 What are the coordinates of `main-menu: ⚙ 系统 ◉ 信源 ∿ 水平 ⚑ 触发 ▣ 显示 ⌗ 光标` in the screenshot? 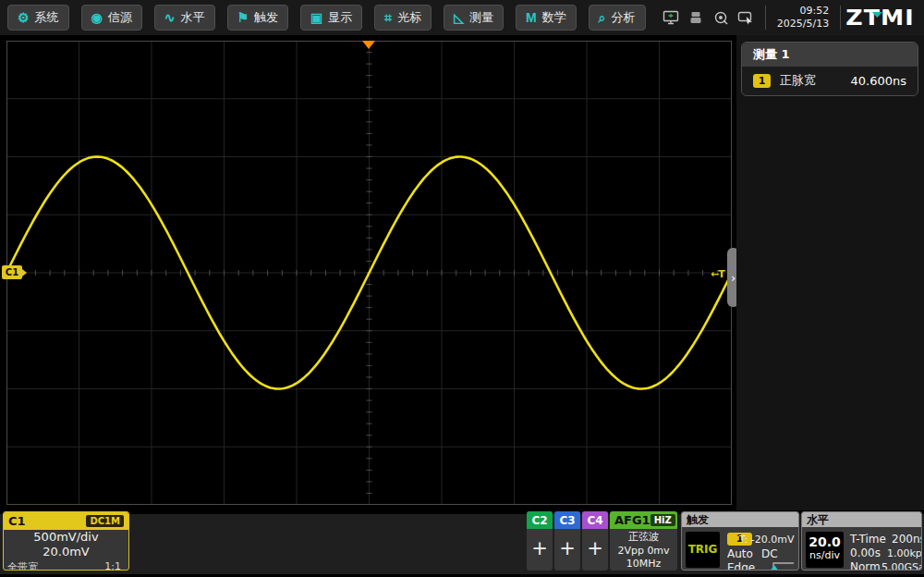 It's located at (327, 18).